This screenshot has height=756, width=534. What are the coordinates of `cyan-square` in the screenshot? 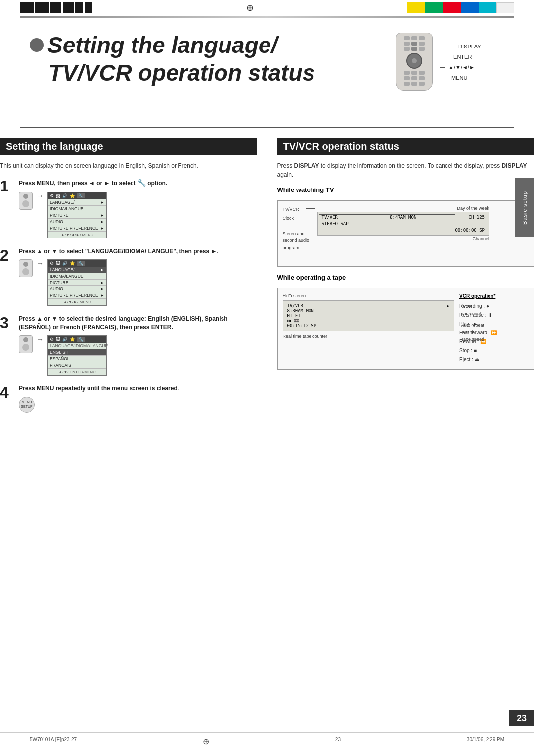 It's located at (488, 8).